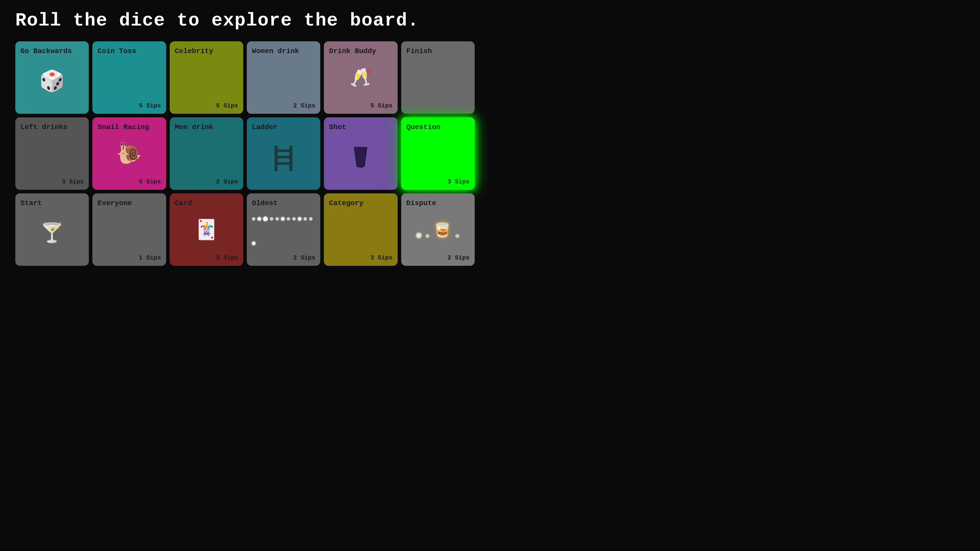  I want to click on card-title-everyone: Everyone, so click(115, 203).